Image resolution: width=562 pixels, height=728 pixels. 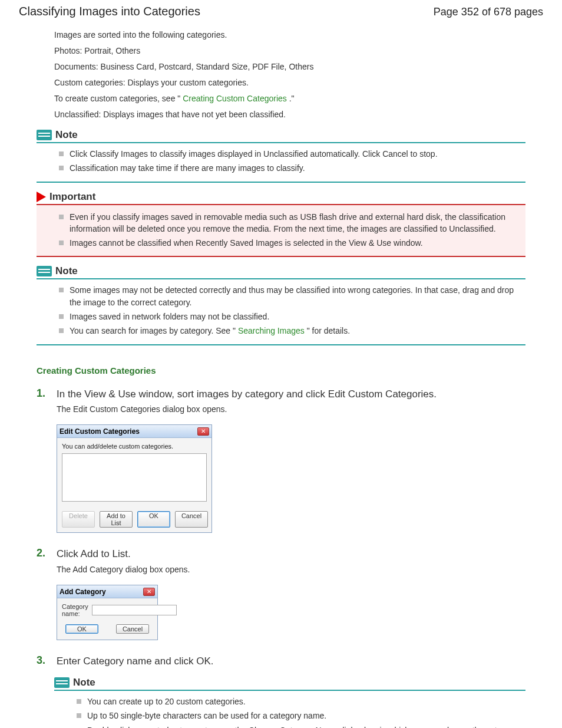 What do you see at coordinates (110, 12) in the screenshot?
I see `page-title: Classifying Images into Categories` at bounding box center [110, 12].